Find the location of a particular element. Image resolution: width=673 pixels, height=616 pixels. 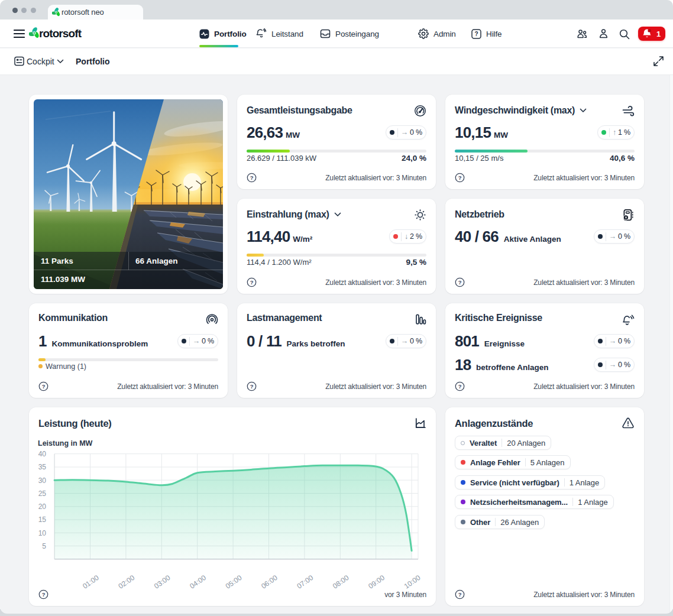

svg-text: 09:00 is located at coordinates (376, 582).